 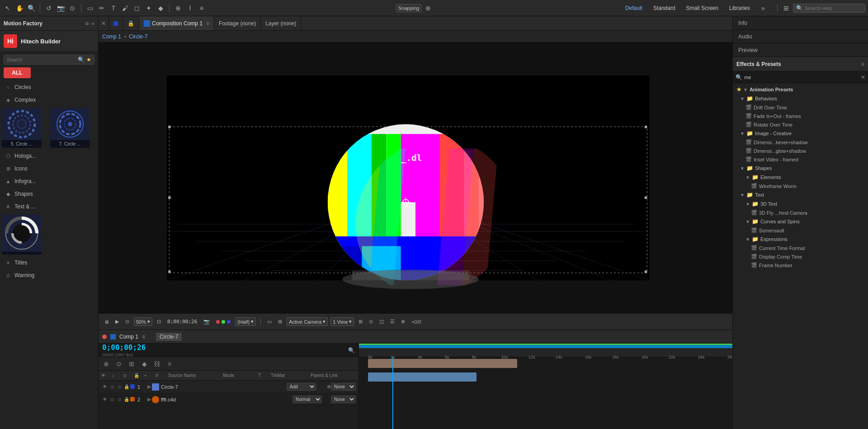 I want to click on layer1-eye: 👁, so click(x=105, y=387).